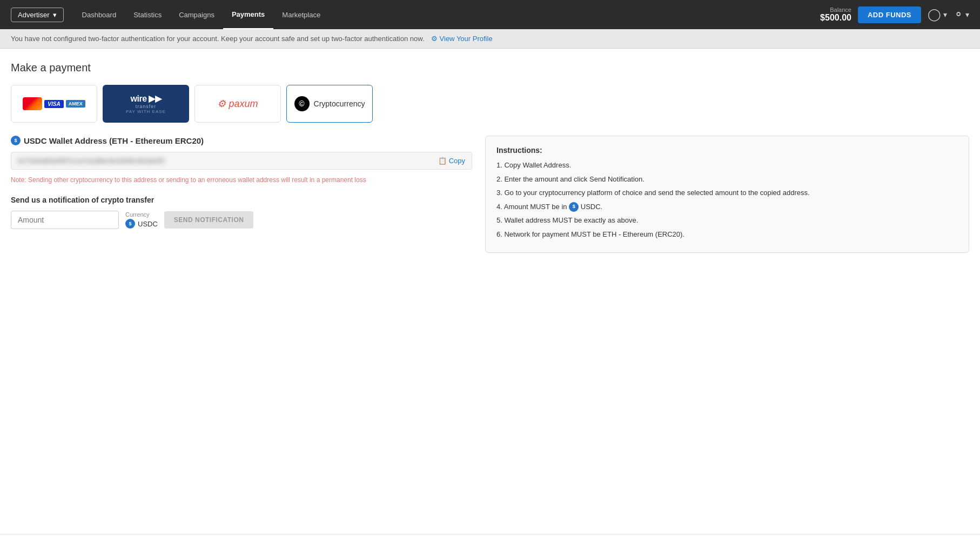 The image size is (980, 536). What do you see at coordinates (148, 224) in the screenshot?
I see `currency-value: USDC` at bounding box center [148, 224].